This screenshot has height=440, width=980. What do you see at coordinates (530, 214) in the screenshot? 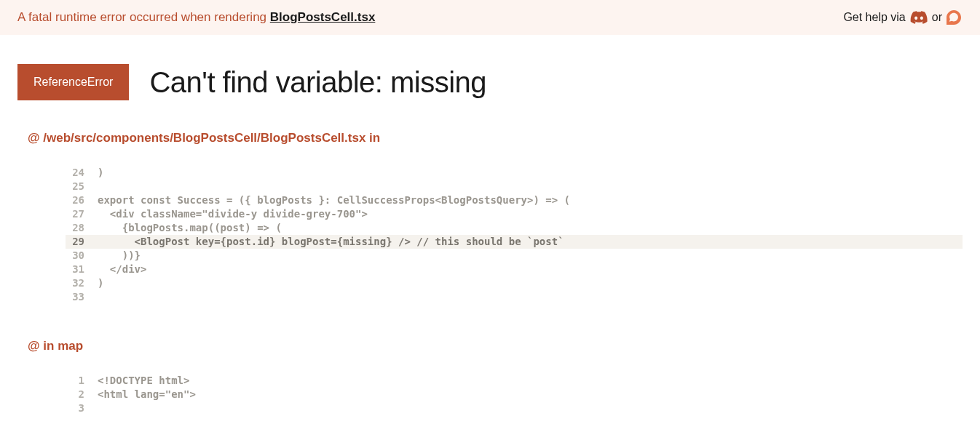
I see `line-code: <div className="divide-y divide-grey-700…` at bounding box center [530, 214].